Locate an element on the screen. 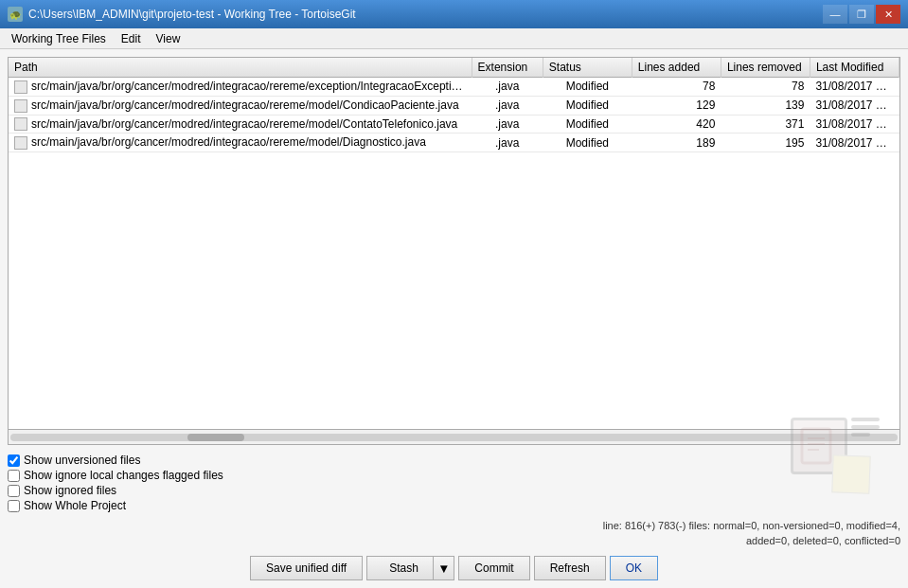 The image size is (908, 588). status-line1: line: 816(+) 783(-) files: normal=0, non… is located at coordinates (752, 526).